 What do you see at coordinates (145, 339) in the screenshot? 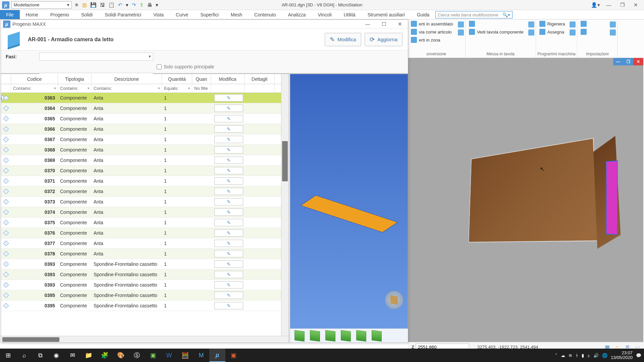
I see `grid-scrollbar-horizontal` at bounding box center [145, 339].